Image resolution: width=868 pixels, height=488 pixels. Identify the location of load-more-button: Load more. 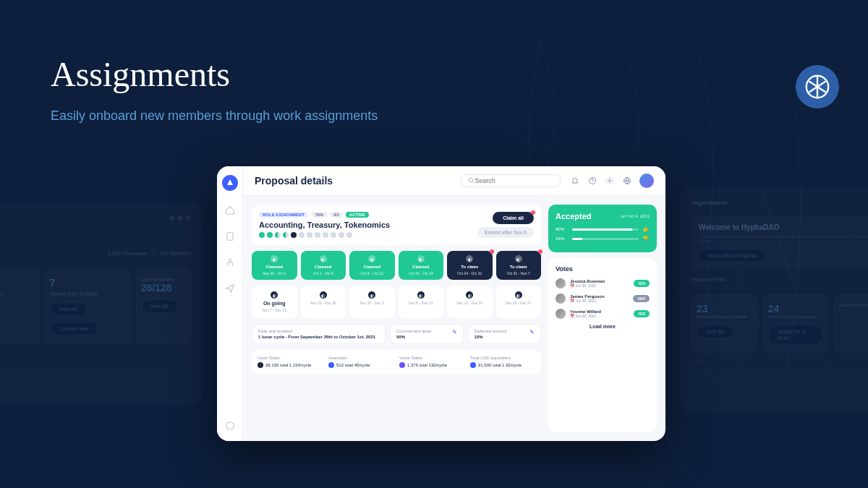
(603, 327).